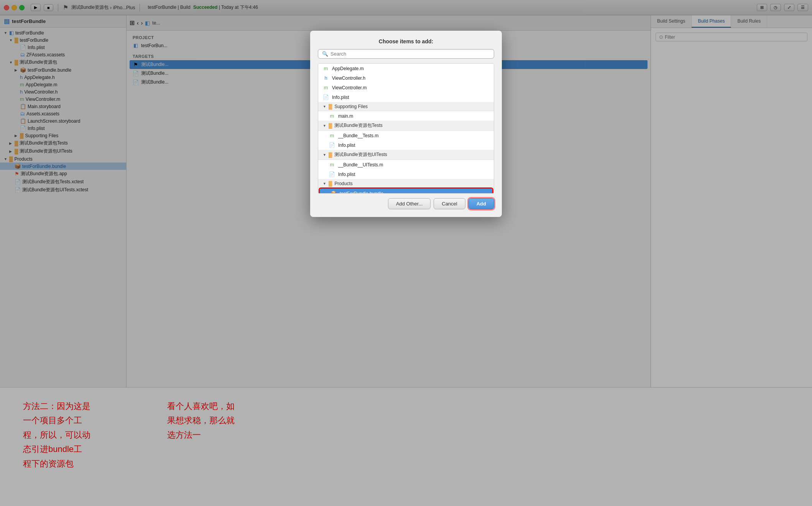 Image resolution: width=812 pixels, height=506 pixels. Describe the element at coordinates (349, 88) in the screenshot. I see `item-label: ViewController.m` at that location.